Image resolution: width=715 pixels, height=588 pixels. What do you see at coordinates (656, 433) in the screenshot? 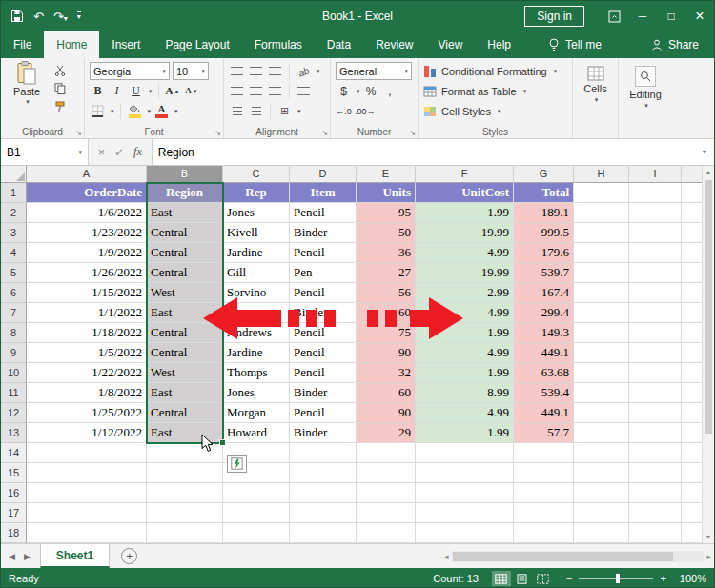
I see `cell-I13` at bounding box center [656, 433].